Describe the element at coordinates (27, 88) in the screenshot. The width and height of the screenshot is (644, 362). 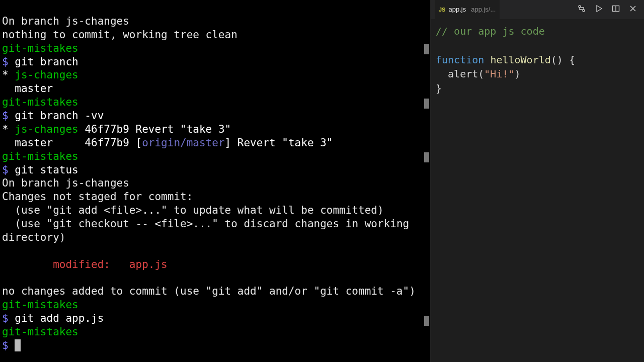
I see `branch-name: master` at that location.